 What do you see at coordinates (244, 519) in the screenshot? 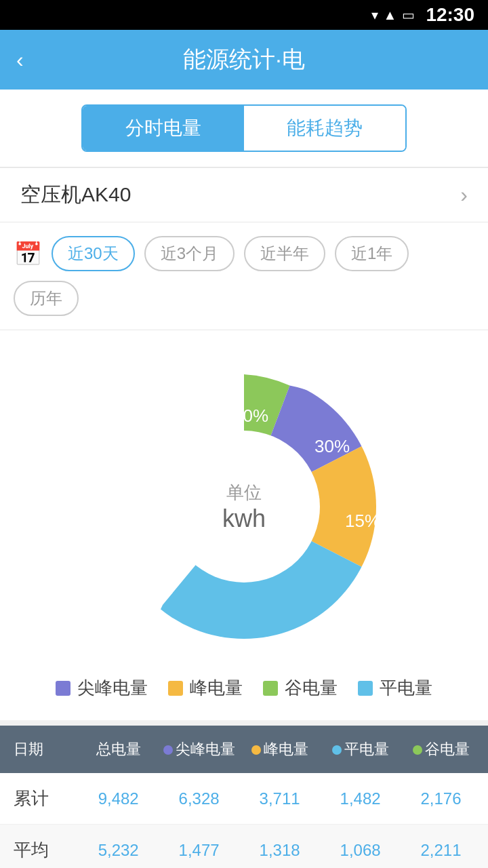
I see `unit-value: kwh` at bounding box center [244, 519].